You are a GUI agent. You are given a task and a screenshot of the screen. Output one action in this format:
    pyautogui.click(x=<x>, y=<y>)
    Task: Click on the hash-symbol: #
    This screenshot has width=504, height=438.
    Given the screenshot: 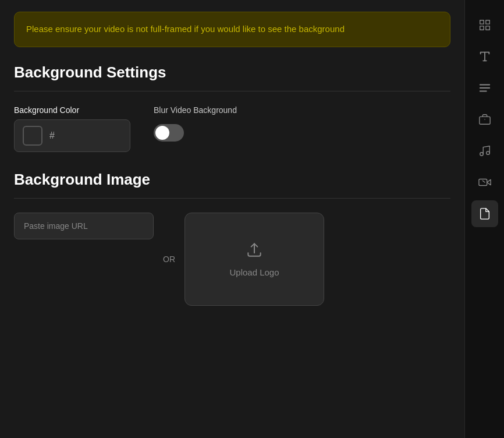 What is the action you would take?
    pyautogui.click(x=52, y=136)
    